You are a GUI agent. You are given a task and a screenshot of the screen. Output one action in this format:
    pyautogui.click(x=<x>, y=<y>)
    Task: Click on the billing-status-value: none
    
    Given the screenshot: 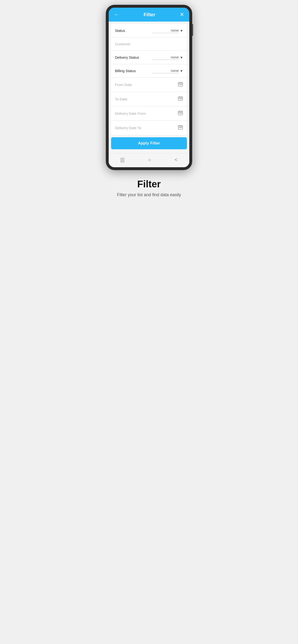 What is the action you would take?
    pyautogui.click(x=166, y=71)
    